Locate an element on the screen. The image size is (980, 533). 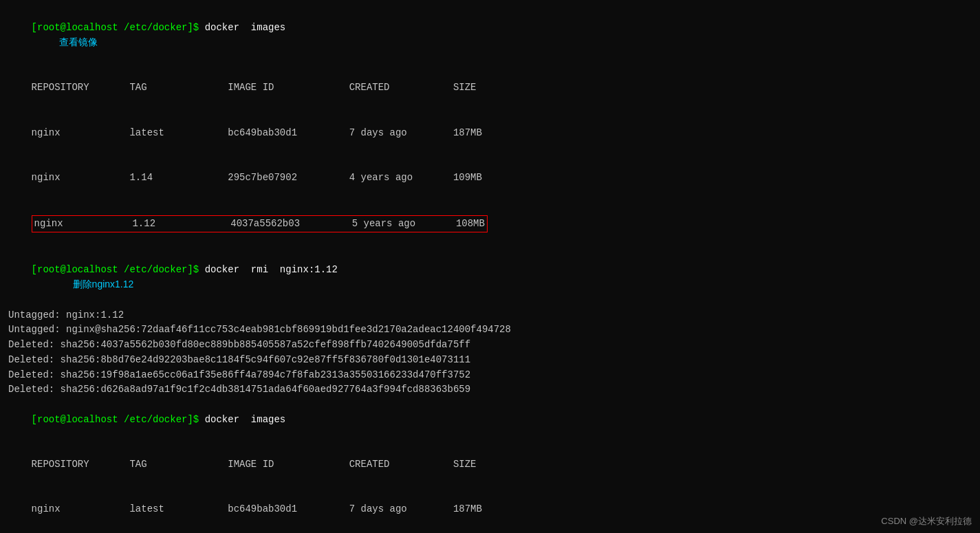
deleted-1: Deleted: sha256:4037a5562b030fd80ec889bb… is located at coordinates (490, 345).